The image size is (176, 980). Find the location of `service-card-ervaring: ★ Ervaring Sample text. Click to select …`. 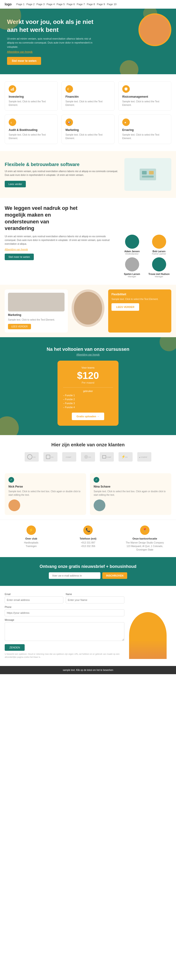

service-card-ervaring: ★ Ervaring Sample text. Click to select … is located at coordinates (145, 129).